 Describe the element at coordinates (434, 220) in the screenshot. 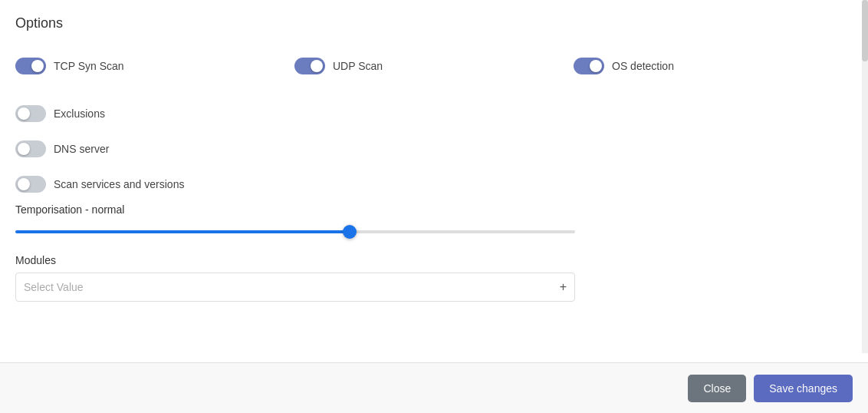

I see `temporisation-section: Temporisation - normal` at that location.